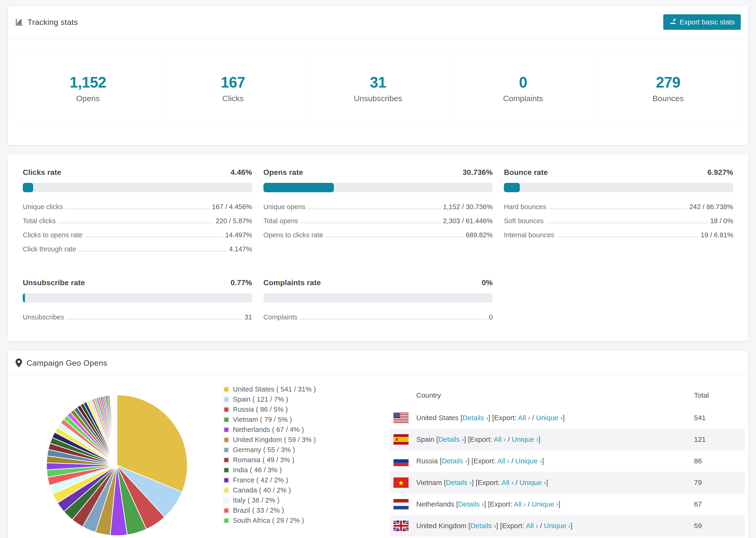  What do you see at coordinates (24, 298) in the screenshot?
I see `progress-bar-fill` at bounding box center [24, 298].